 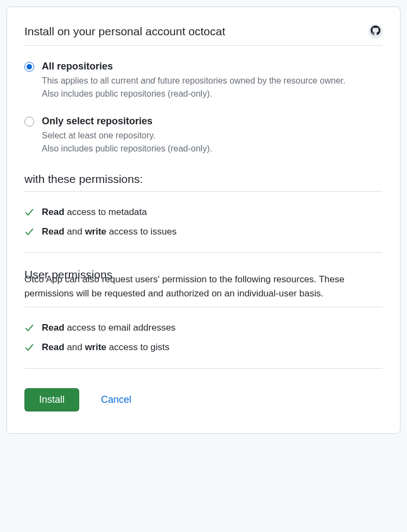 I want to click on radio-input-select, so click(x=29, y=122).